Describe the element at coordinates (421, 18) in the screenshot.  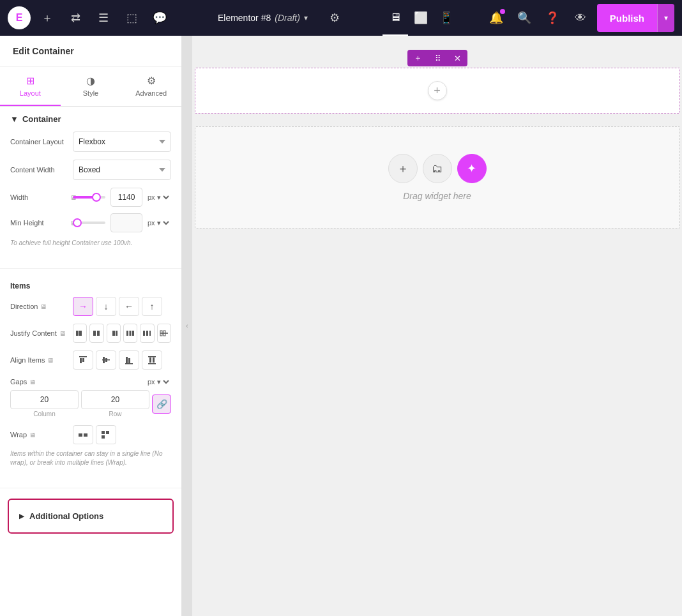
I see `tablet-view-button: ⬜` at that location.